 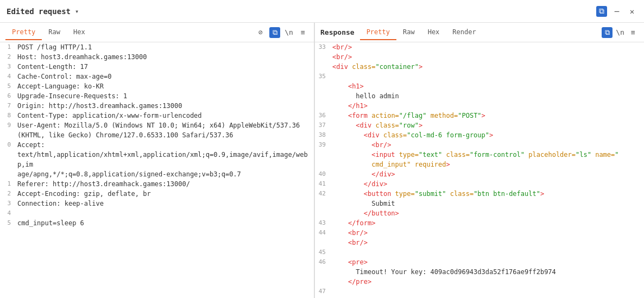 What do you see at coordinates (487, 204) in the screenshot?
I see `line-content: Submit` at bounding box center [487, 204].